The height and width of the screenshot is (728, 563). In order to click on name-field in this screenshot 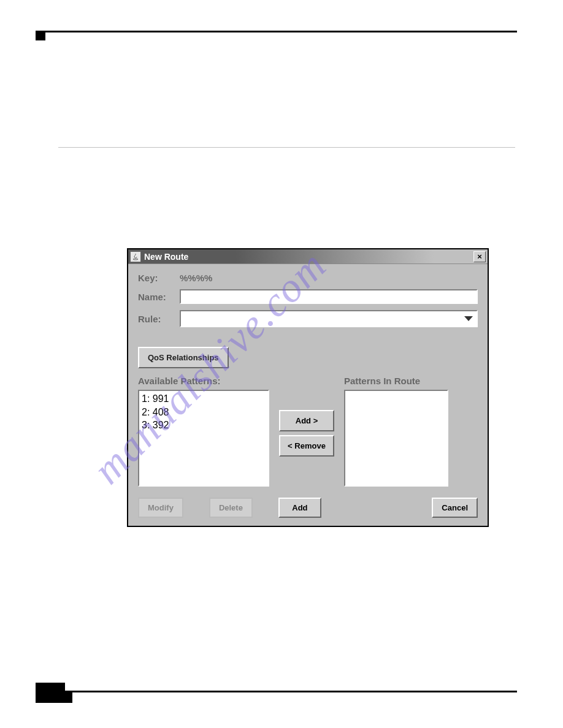, I will do `click(329, 297)`.